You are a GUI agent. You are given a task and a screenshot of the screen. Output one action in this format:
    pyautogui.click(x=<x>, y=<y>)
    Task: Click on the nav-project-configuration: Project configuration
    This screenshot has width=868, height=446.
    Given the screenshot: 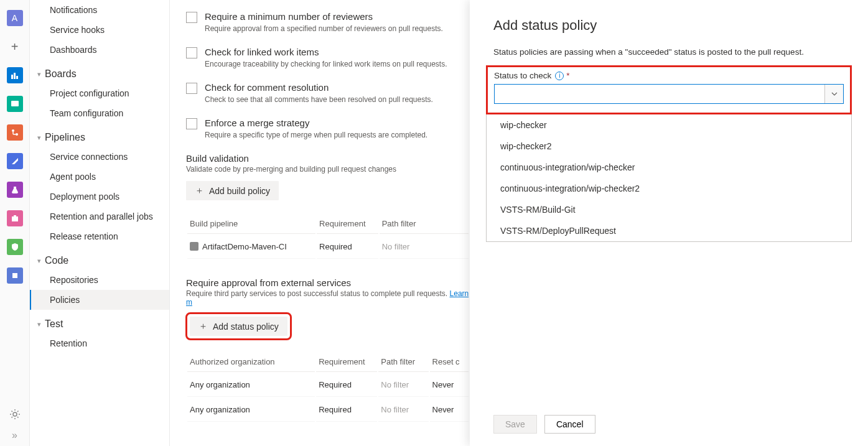 What is the action you would take?
    pyautogui.click(x=100, y=93)
    